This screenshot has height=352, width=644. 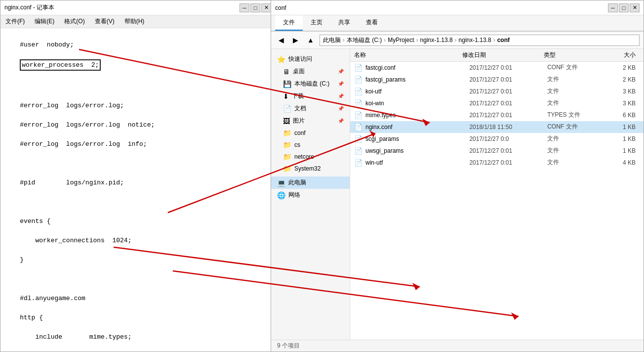 I want to click on desktop-label: 桌面, so click(x=299, y=71).